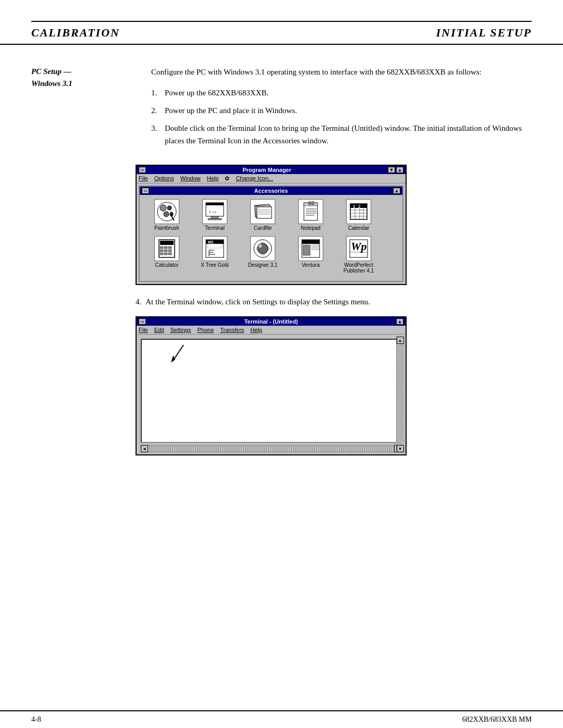 This screenshot has height=728, width=563. Describe the element at coordinates (83, 72) in the screenshot. I see `section-label-line1: PC Setup —` at that location.